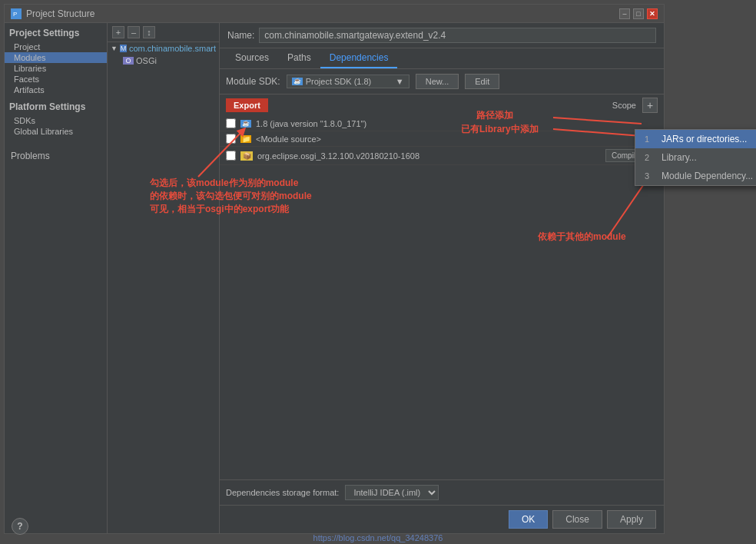 The image size is (756, 544). Describe the element at coordinates (128, 61) in the screenshot. I see `osgi-icon: O` at that location.